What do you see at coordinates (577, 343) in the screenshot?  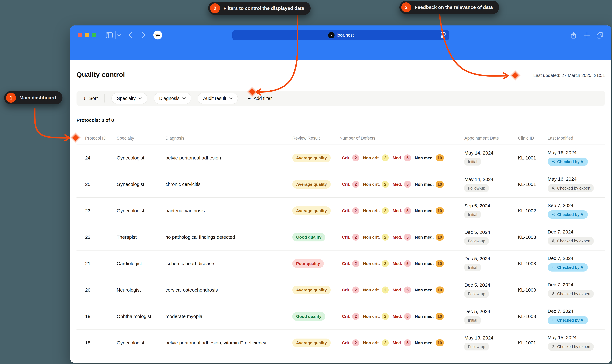 I see `cell-last-modified: May 15, 2024 Checked by expert` at bounding box center [577, 343].